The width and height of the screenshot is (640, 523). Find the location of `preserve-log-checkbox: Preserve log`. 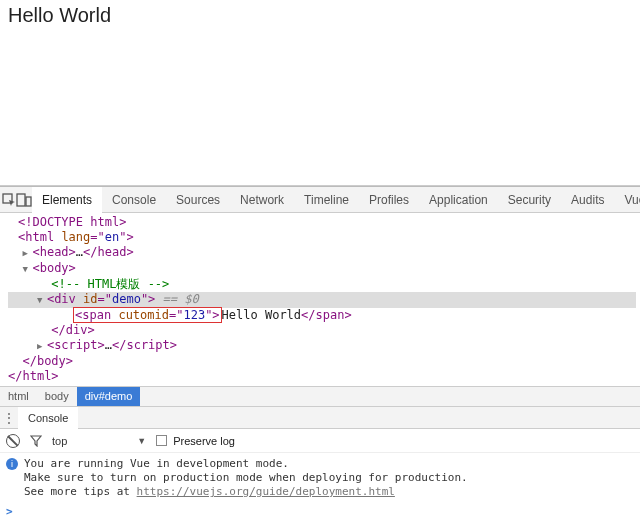

preserve-log-checkbox: Preserve log is located at coordinates (196, 441).